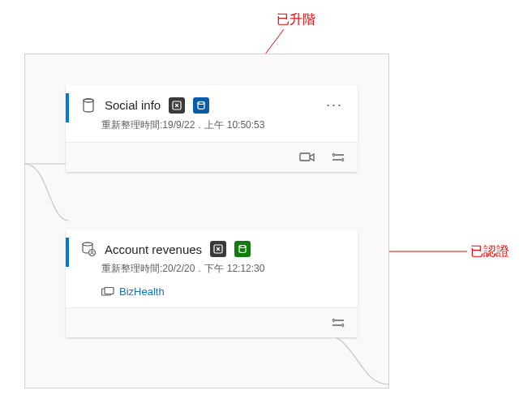 Image resolution: width=532 pixels, height=412 pixels. Describe the element at coordinates (201, 105) in the screenshot. I see `promoted-badge-icon` at that location.